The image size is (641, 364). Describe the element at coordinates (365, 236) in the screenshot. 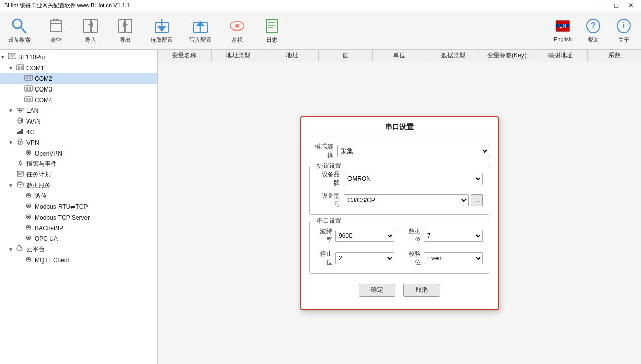

I see `baud-select: 1200 2400 4800 9600 19200 38400 57600 11…` at that location.